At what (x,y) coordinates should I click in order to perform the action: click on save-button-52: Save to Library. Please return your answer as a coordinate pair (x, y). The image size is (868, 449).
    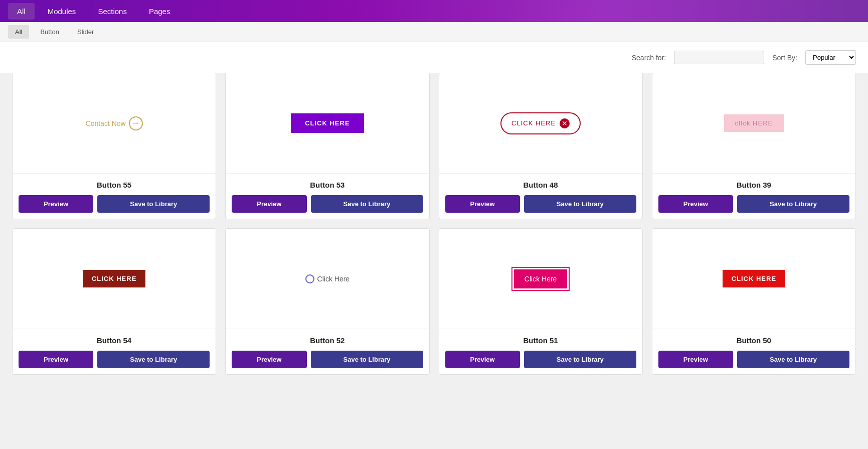
    Looking at the image, I should click on (367, 359).